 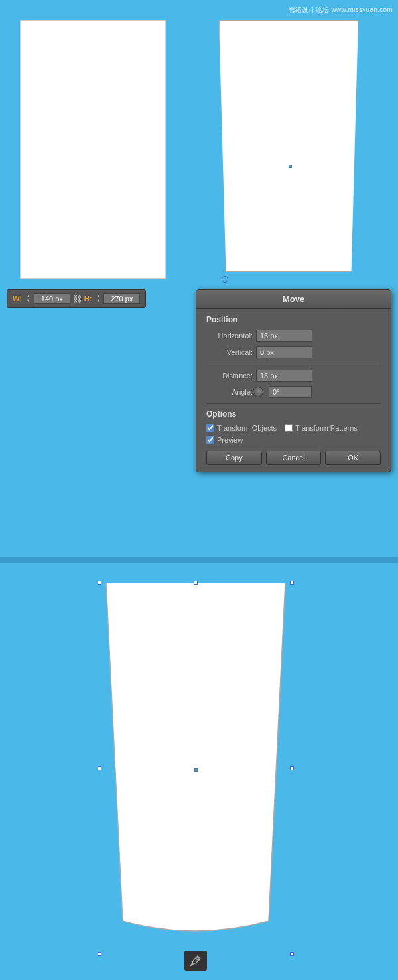 I want to click on transform-objects-label: Transform Objects, so click(x=247, y=428).